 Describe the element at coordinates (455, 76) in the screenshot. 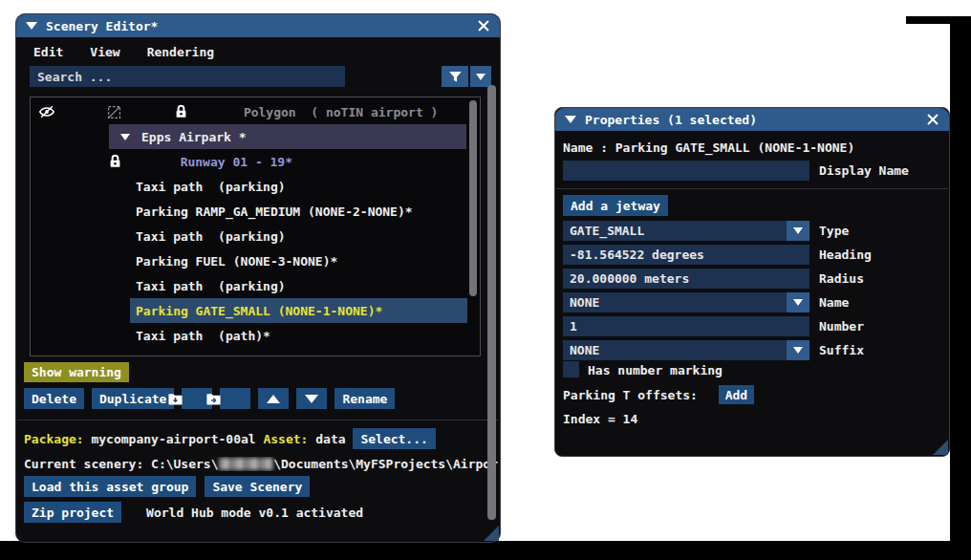

I see `filter-button` at that location.